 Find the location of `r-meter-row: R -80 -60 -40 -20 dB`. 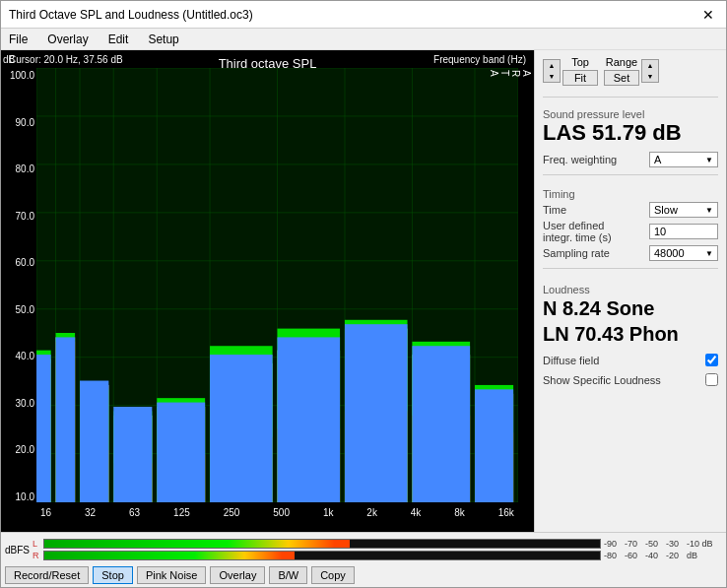

r-meter-row: R -80 -60 -40 -20 dB is located at coordinates (377, 555).